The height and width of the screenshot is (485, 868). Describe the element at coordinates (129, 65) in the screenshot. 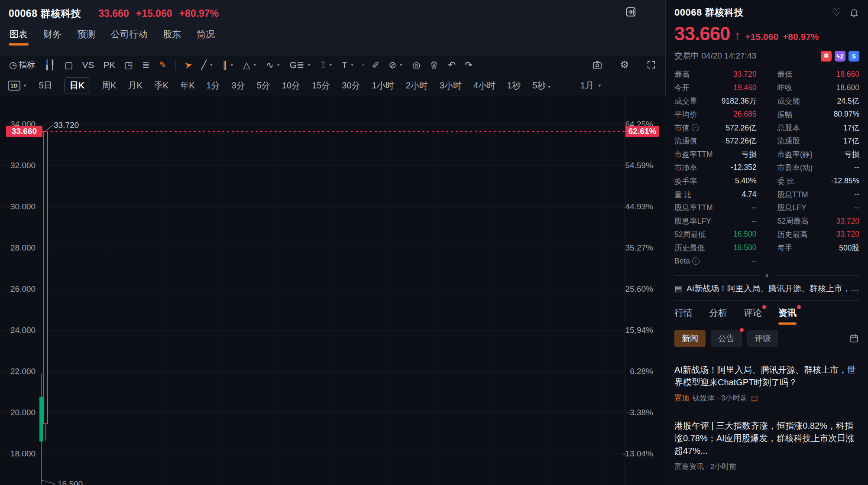

I see `overlay-chart-tool: ◳` at that location.